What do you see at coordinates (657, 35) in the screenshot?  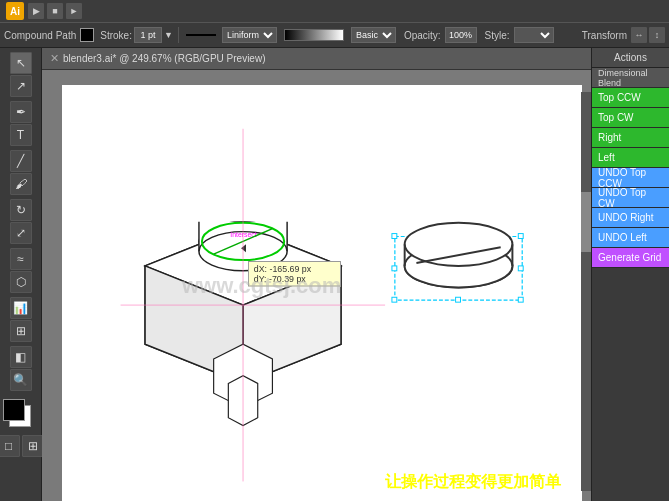 I see `transform-icon2: ↕` at bounding box center [657, 35].